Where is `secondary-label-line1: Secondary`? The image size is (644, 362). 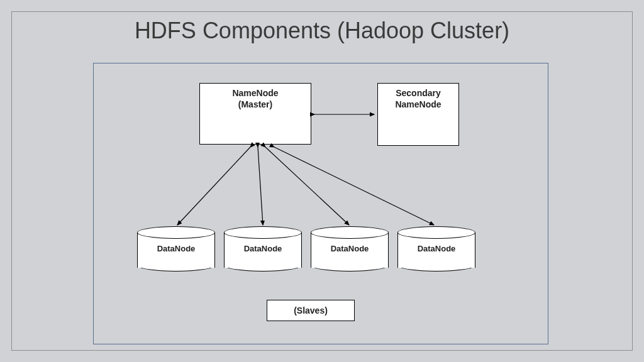
secondary-label-line1: Secondary is located at coordinates (418, 93).